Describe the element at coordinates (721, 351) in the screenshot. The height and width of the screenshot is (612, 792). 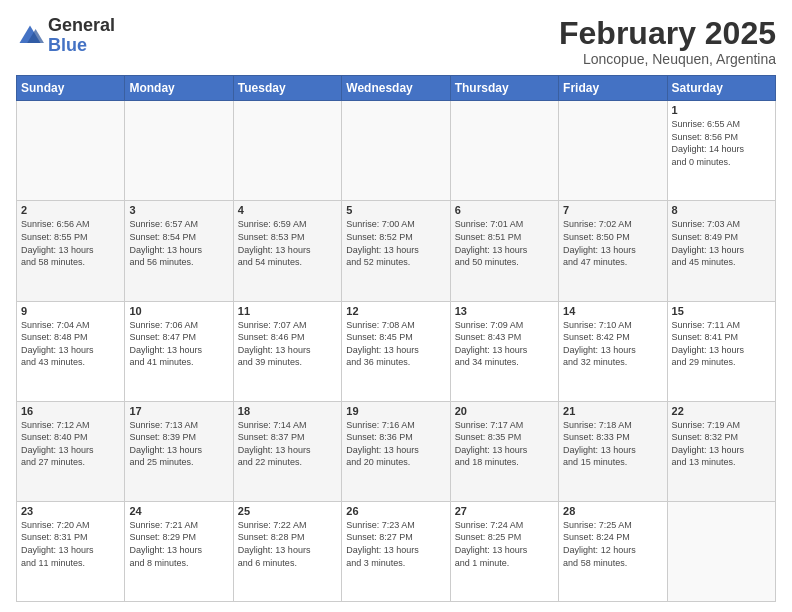
I see `calendar-cell-w2-d6: 15Sunrise: 7:11 AM Sunset: 8:41 PM Dayli…` at that location.